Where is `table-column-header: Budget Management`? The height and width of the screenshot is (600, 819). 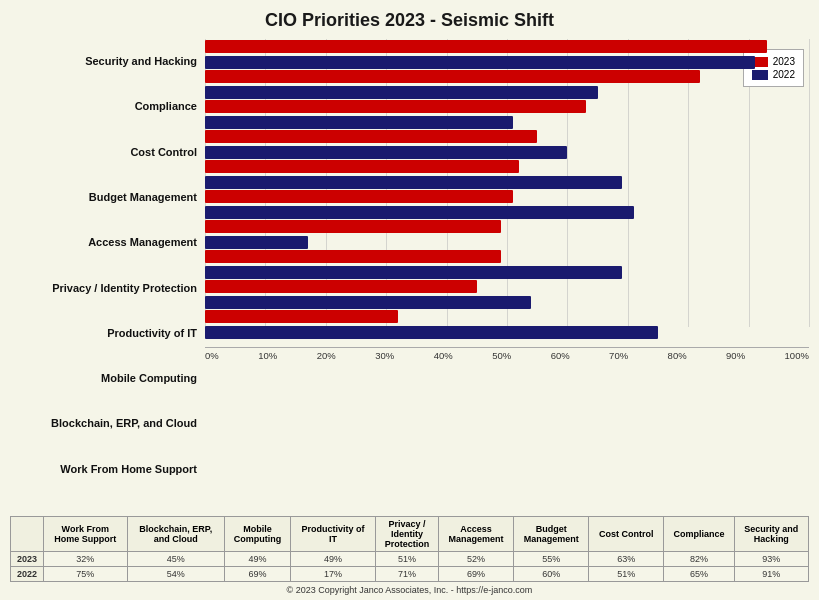
table-column-header: Budget Management is located at coordinates (552, 534).